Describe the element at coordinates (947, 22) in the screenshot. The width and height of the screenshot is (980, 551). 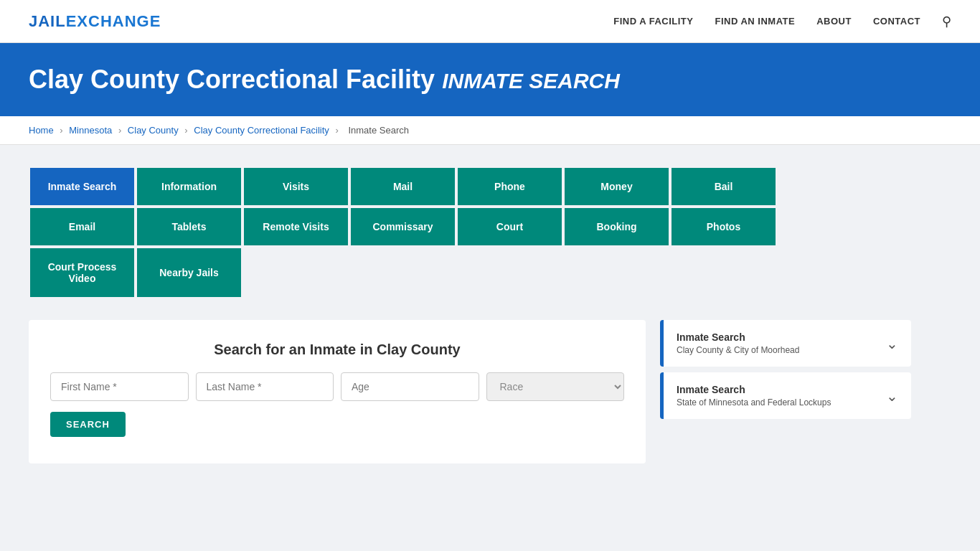
I see `search-icon: ⚲` at that location.